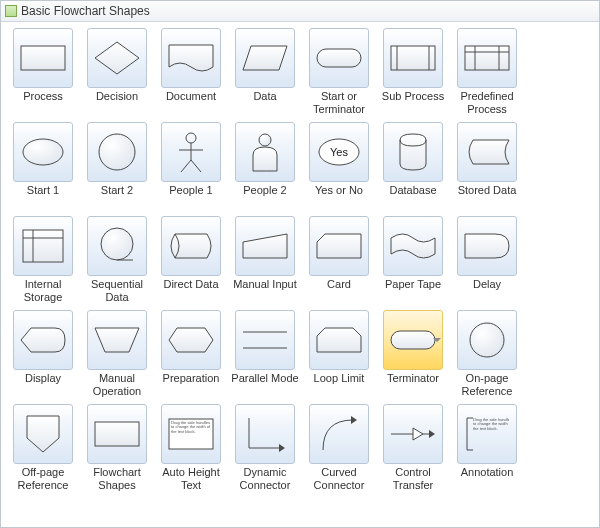 This screenshot has width=600, height=528. What do you see at coordinates (117, 479) in the screenshot?
I see `shape-label: Flowchart Shapes` at bounding box center [117, 479].